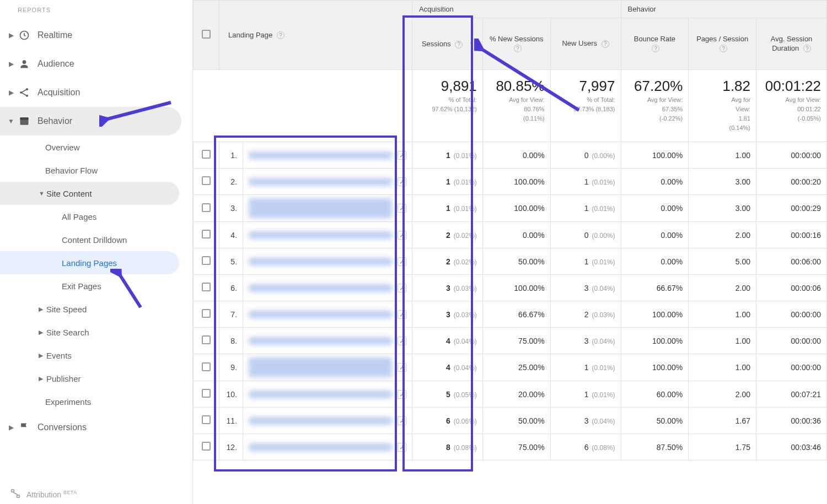 The width and height of the screenshot is (827, 504). Describe the element at coordinates (511, 155) in the screenshot. I see `table-row: 1.↗1(0.01%)0.00%0(0.00%)100.00%1.0000:00…` at that location.